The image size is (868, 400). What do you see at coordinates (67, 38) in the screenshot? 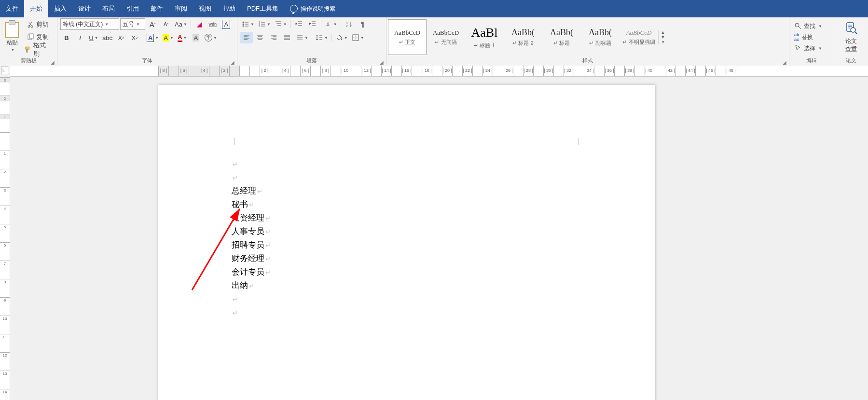
I see `bold-button: B` at bounding box center [67, 38].